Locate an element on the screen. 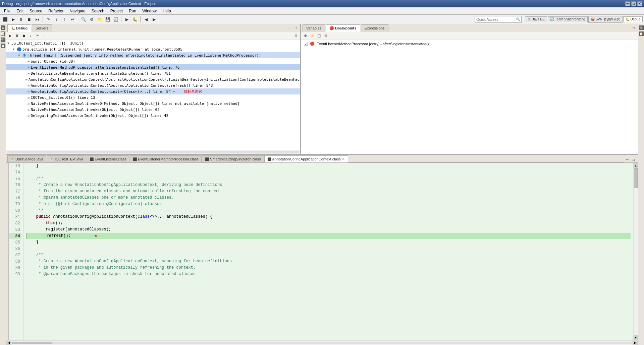 The height and width of the screenshot is (345, 644). toolbar-btn-11: ⚙ is located at coordinates (92, 19).